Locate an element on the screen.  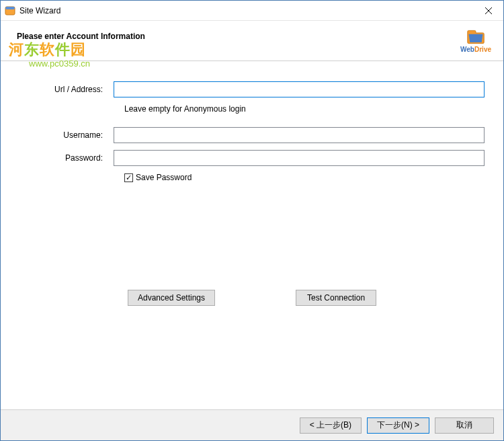
username-input is located at coordinates (299, 135).